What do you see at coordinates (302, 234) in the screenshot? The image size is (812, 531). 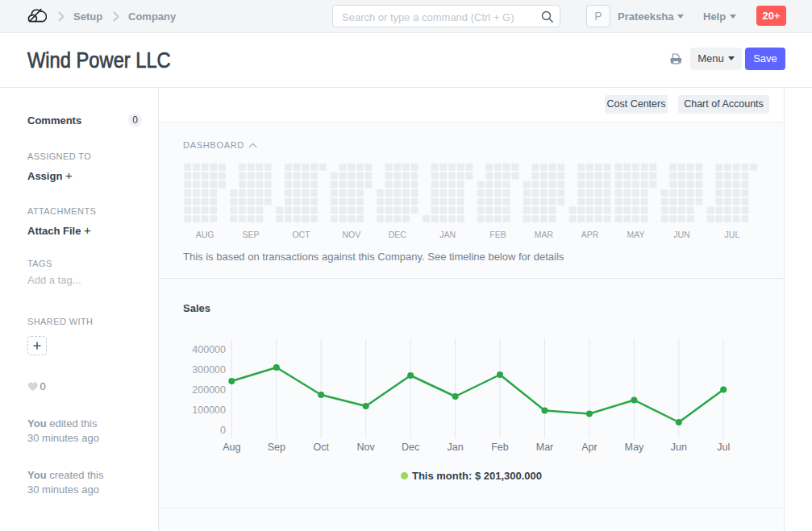 I see `svg-text: OCT` at bounding box center [302, 234].